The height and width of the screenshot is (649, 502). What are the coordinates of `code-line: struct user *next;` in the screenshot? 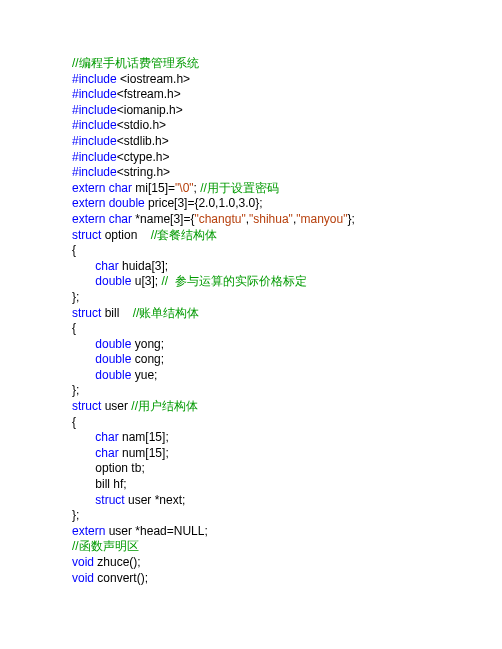 It's located at (287, 501).